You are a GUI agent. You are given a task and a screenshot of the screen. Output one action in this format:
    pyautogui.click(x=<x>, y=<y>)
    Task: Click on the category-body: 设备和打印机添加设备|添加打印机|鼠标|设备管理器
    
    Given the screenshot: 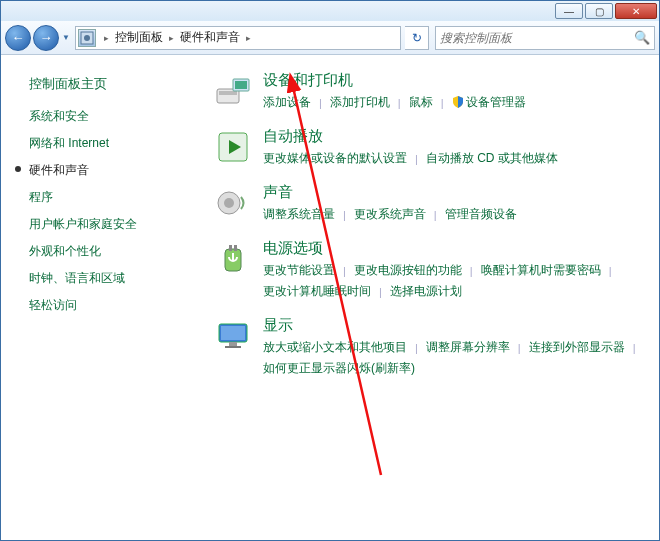 What is the action you would take?
    pyautogui.click(x=455, y=91)
    